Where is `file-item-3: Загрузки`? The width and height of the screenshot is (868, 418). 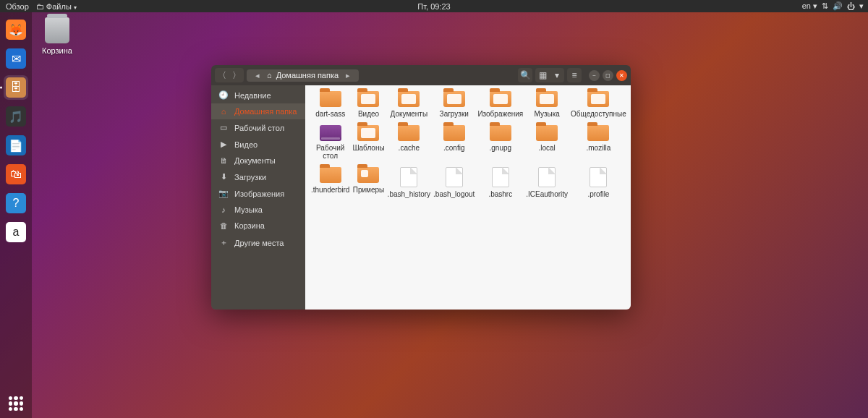
file-item-3: Загрузки is located at coordinates (454, 104).